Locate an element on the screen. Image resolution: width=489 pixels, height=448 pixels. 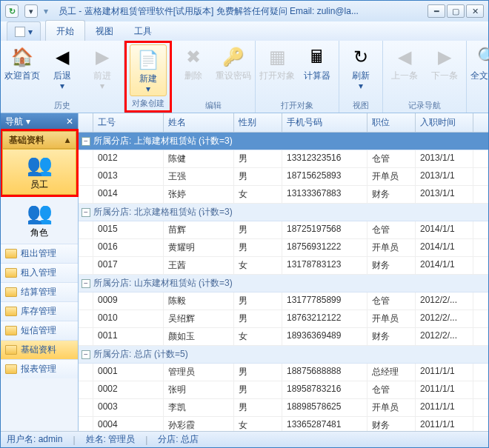
nav-item: 报表管理 is located at coordinates (39, 369).